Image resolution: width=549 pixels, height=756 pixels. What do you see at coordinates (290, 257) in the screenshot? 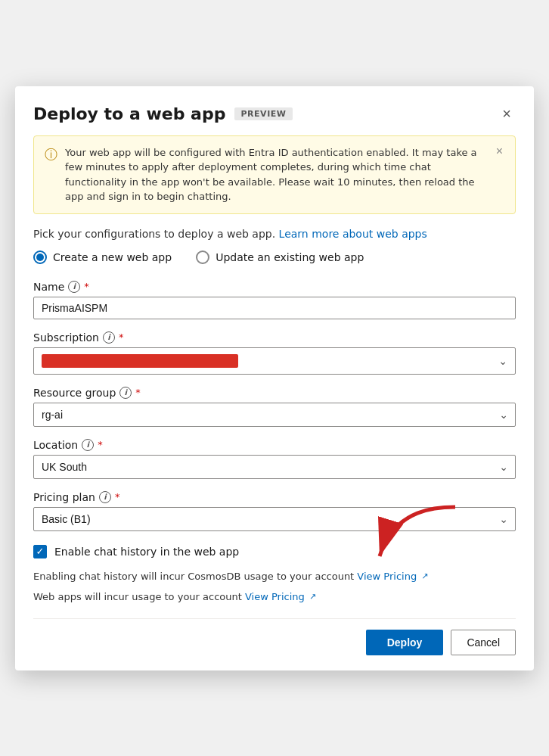
I see `radio-update-label: Update an existing web app` at bounding box center [290, 257].